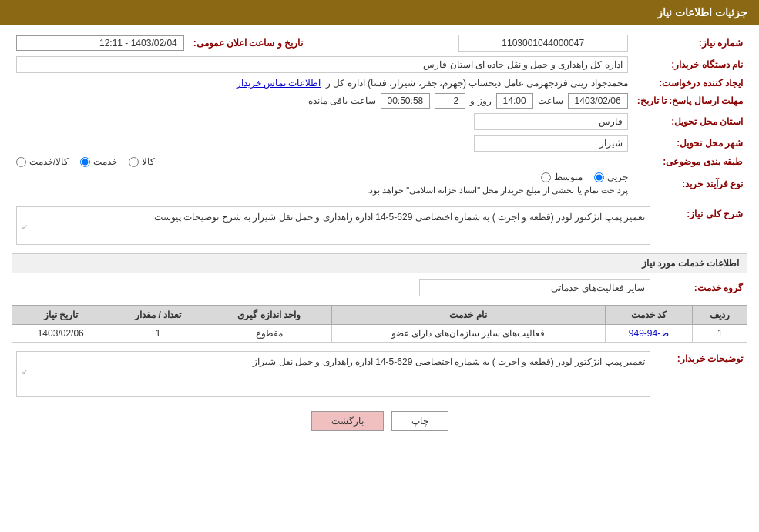  What do you see at coordinates (322, 162) in the screenshot?
I see `category-radio-group: کالا/خدمت خدمت کالا` at bounding box center [322, 162].